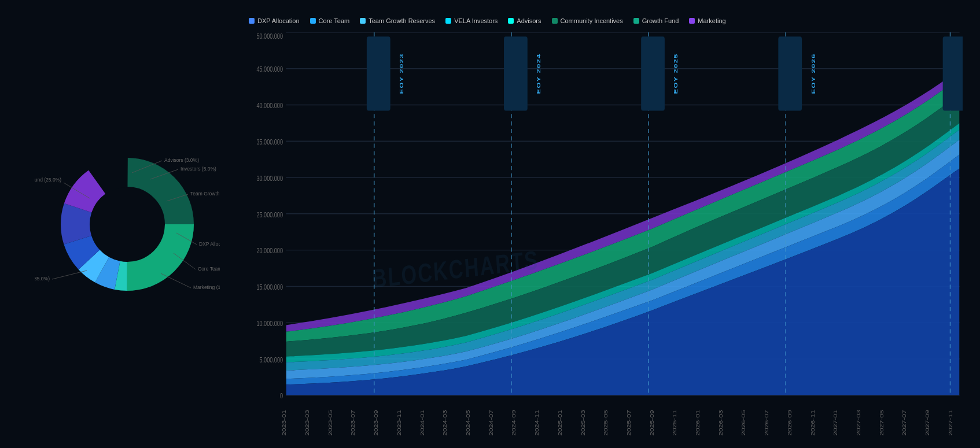 The width and height of the screenshot is (980, 448). What do you see at coordinates (376, 423) in the screenshot?
I see `svg-text: 2023-09` at bounding box center [376, 423].